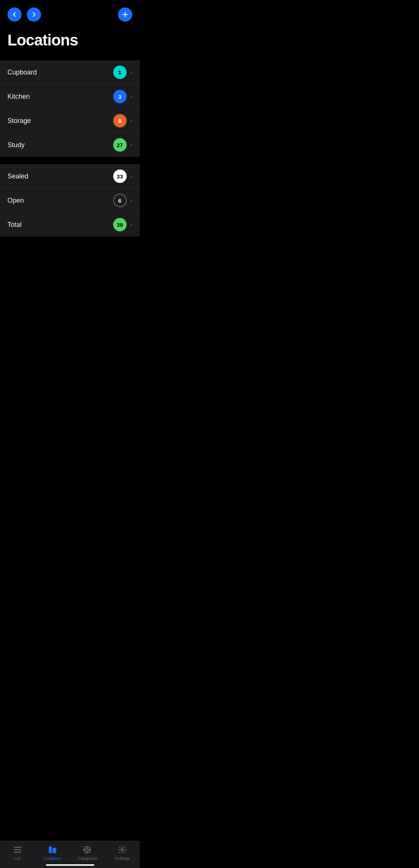 The image size is (419, 868). I want to click on list-item: Storage 8 ›, so click(70, 121).